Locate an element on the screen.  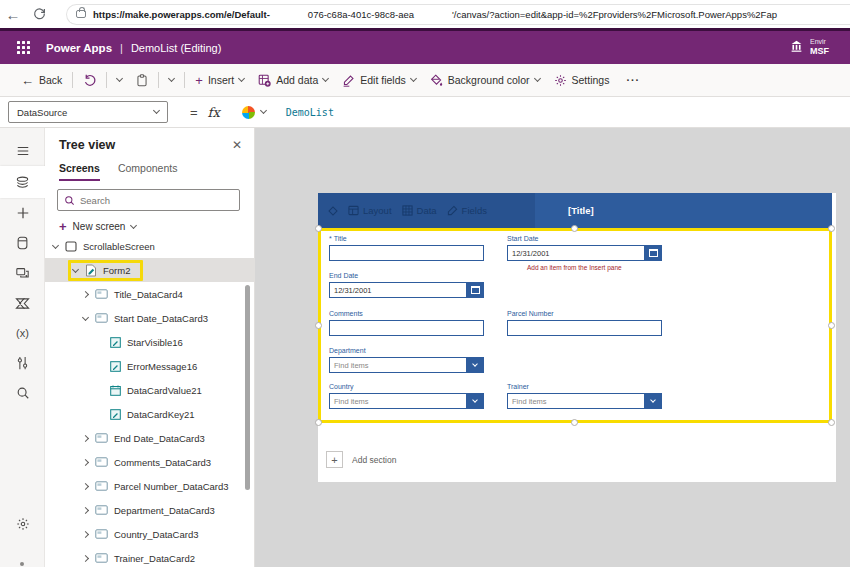
property-selector: DataSource is located at coordinates (88, 112).